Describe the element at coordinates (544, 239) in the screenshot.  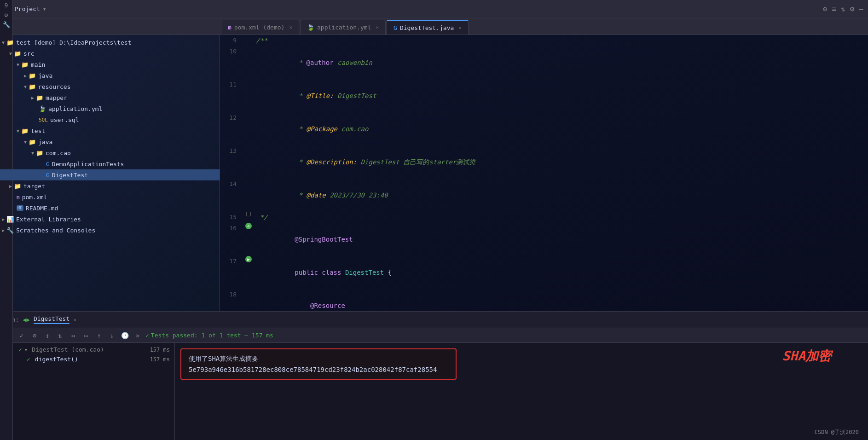
I see `code-line-16: 16 ✿ @SpringBootTest` at that location.